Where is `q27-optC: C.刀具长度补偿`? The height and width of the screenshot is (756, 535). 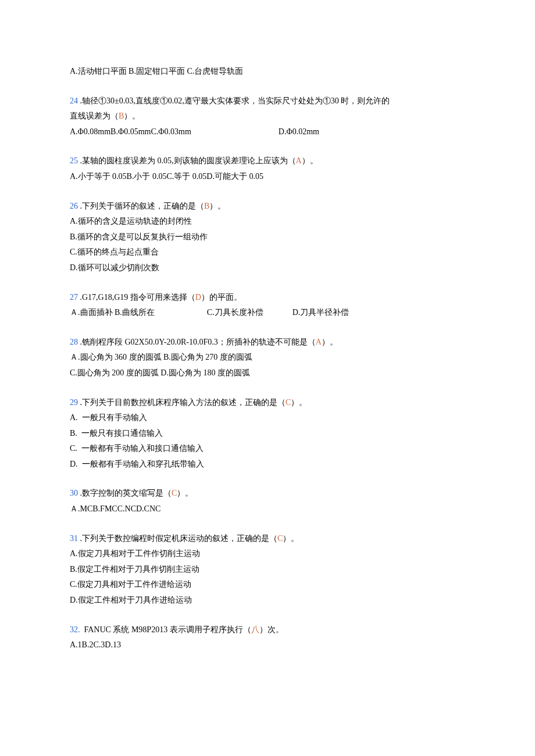 q27-optC: C.刀具长度补偿 is located at coordinates (235, 313).